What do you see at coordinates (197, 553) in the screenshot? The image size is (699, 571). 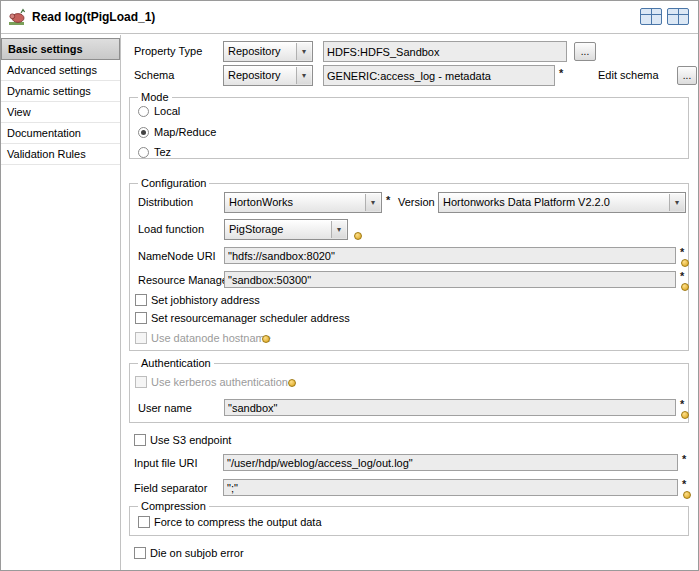 I see `die-on-subjob-error-label: Die on subjob error` at bounding box center [197, 553].